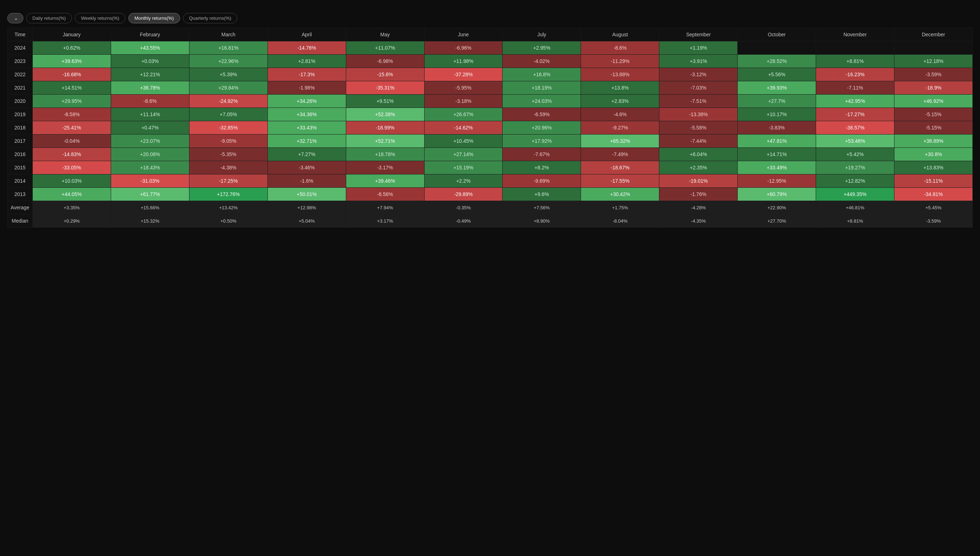 This screenshot has width=980, height=556. I want to click on tab-weekly: Weekly returns(%), so click(100, 18).